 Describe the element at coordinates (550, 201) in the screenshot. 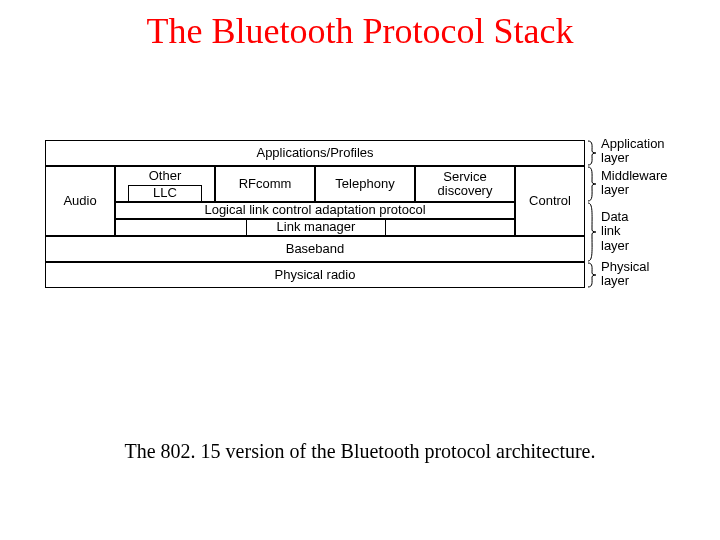

I see `label-control: Control` at that location.